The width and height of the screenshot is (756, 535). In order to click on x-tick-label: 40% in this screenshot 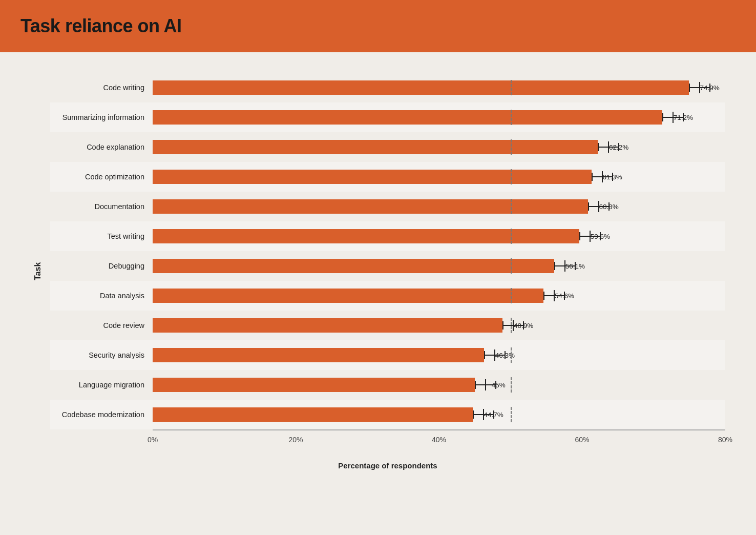, I will do `click(439, 440)`.